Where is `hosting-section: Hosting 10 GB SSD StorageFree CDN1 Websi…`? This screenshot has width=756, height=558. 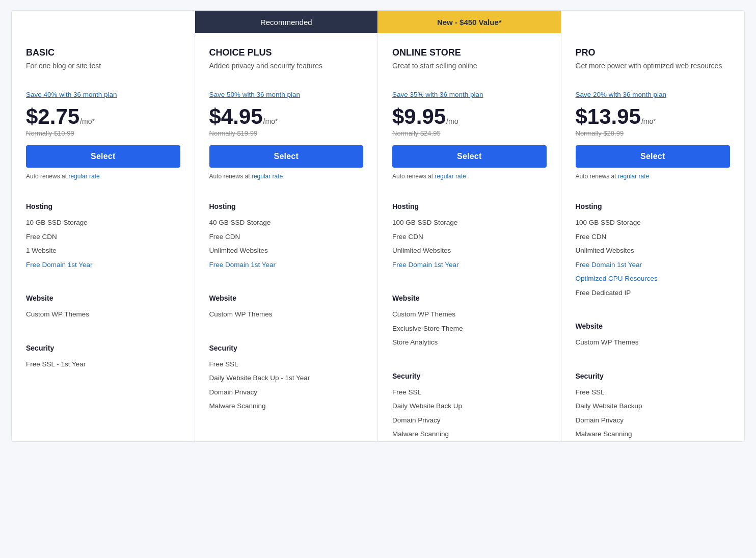 hosting-section: Hosting 10 GB SSD StorageFree CDN1 Websi… is located at coordinates (103, 226).